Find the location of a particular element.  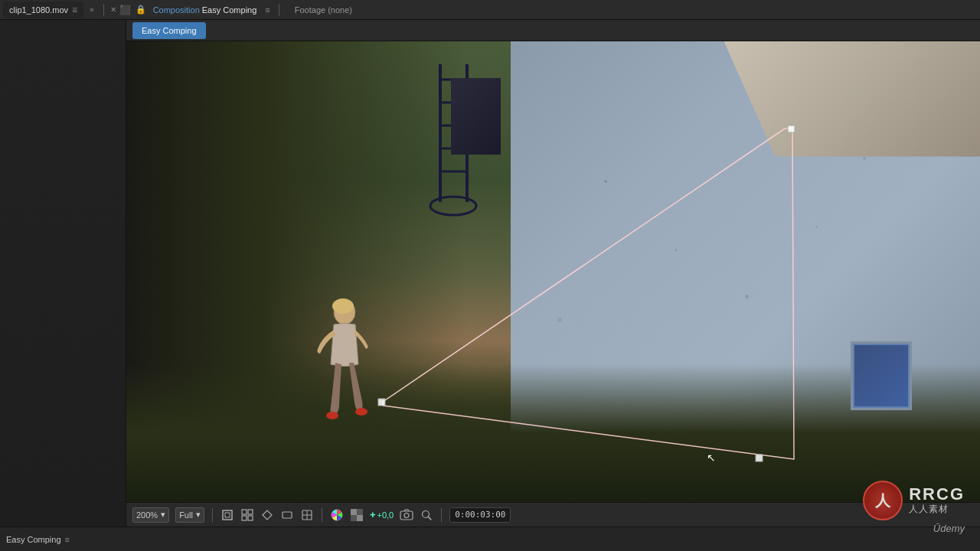

lock-icon: 🔒 is located at coordinates (141, 10).